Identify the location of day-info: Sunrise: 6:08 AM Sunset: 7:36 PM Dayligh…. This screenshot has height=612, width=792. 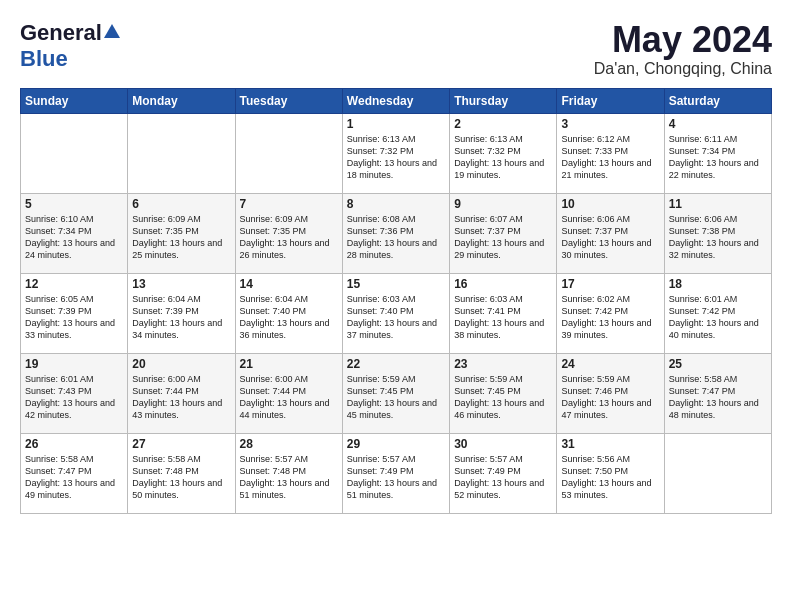
(396, 238).